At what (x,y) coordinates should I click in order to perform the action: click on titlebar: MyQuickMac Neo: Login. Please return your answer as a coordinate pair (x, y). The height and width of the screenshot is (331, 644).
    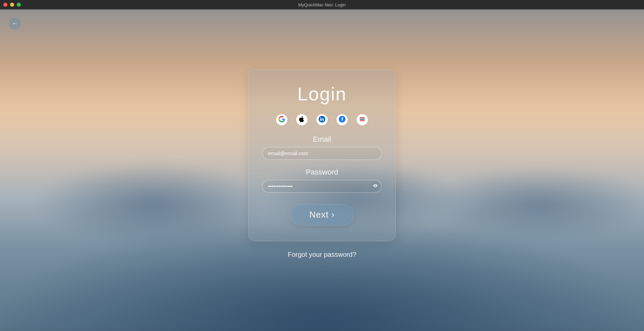
    Looking at the image, I should click on (322, 5).